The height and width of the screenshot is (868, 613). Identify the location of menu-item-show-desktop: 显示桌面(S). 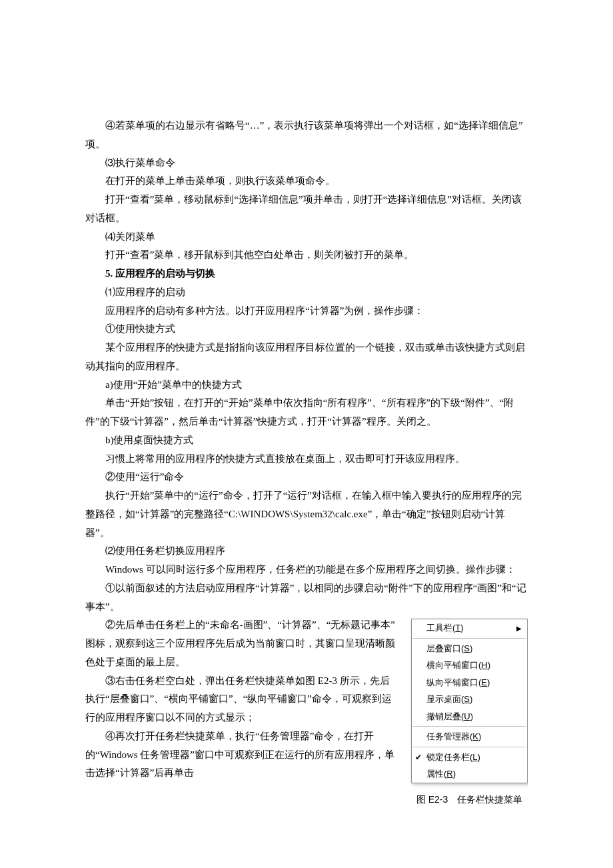
(469, 699).